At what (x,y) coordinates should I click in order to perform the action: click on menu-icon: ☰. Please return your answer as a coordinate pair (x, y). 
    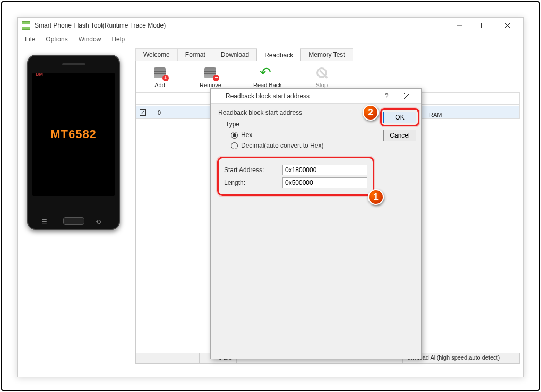
    Looking at the image, I should click on (47, 221).